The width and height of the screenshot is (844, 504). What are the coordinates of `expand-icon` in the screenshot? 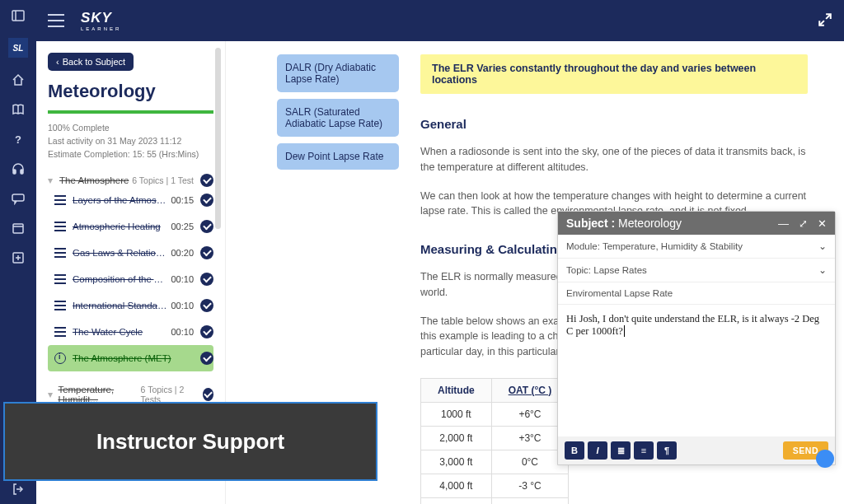 It's located at (825, 21).